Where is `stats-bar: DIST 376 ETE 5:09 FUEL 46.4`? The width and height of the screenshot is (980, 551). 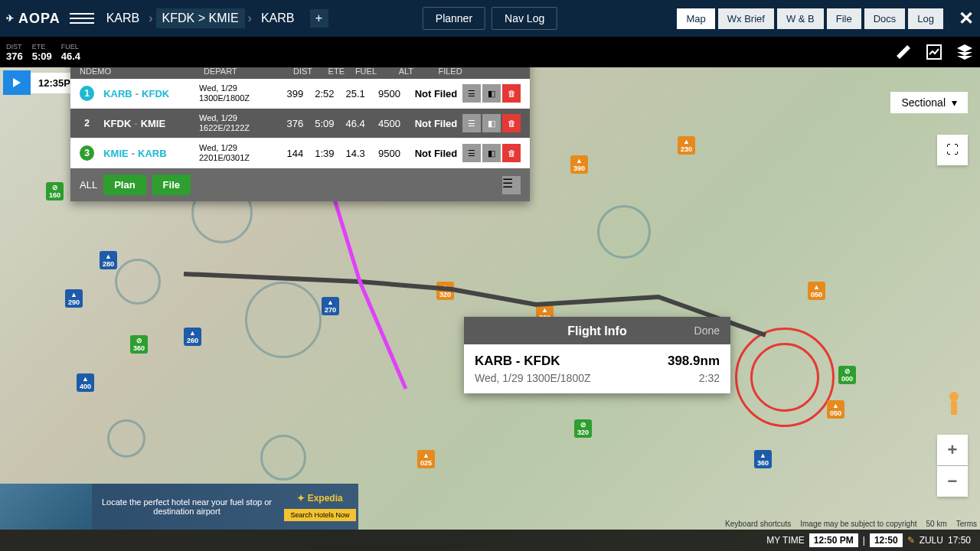 stats-bar: DIST 376 ETE 5:09 FUEL 46.4 is located at coordinates (490, 52).